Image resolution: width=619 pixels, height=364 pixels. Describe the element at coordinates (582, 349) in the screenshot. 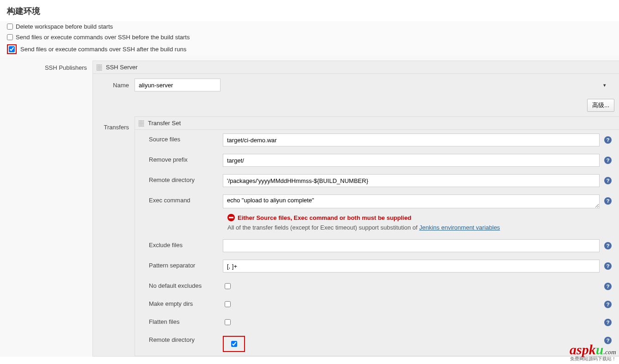

I see `watermark-brand: aspk` at that location.